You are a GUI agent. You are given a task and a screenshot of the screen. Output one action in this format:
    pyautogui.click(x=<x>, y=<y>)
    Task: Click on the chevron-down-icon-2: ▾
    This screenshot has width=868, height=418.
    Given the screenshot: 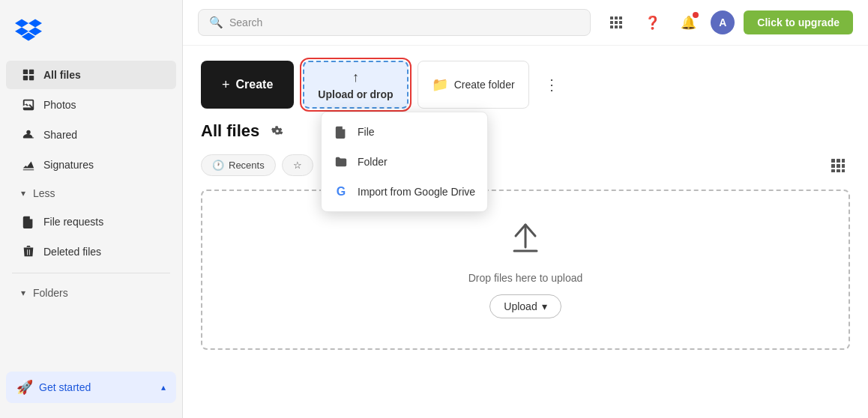 What is the action you would take?
    pyautogui.click(x=23, y=293)
    